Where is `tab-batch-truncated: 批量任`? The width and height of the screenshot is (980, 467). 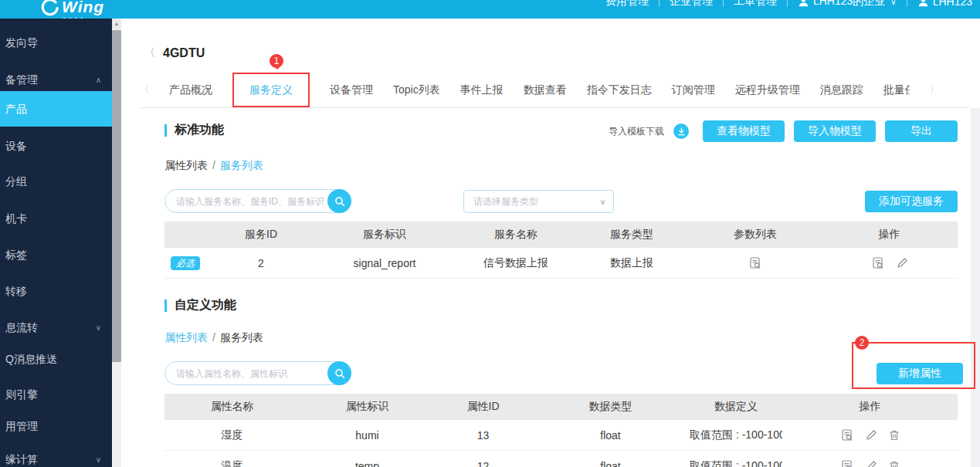 tab-batch-truncated: 批量任 is located at coordinates (897, 90).